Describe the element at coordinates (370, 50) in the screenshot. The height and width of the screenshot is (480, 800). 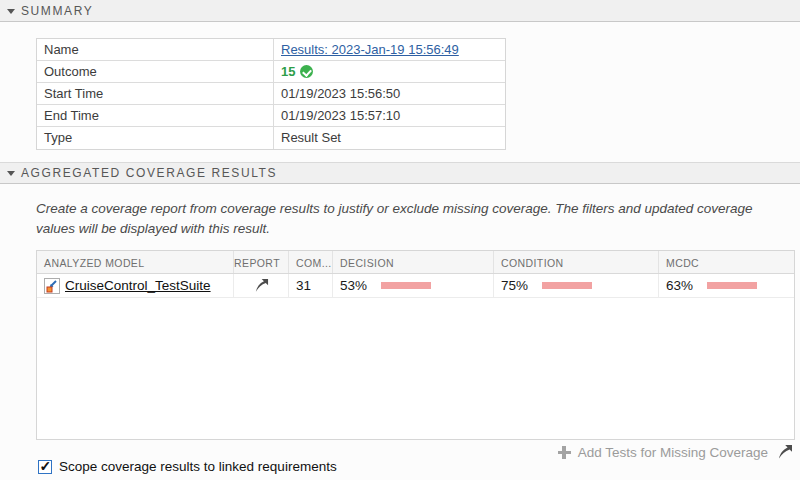
I see `result-set-link: Results: 2023-Jan-19 15:56:49` at that location.